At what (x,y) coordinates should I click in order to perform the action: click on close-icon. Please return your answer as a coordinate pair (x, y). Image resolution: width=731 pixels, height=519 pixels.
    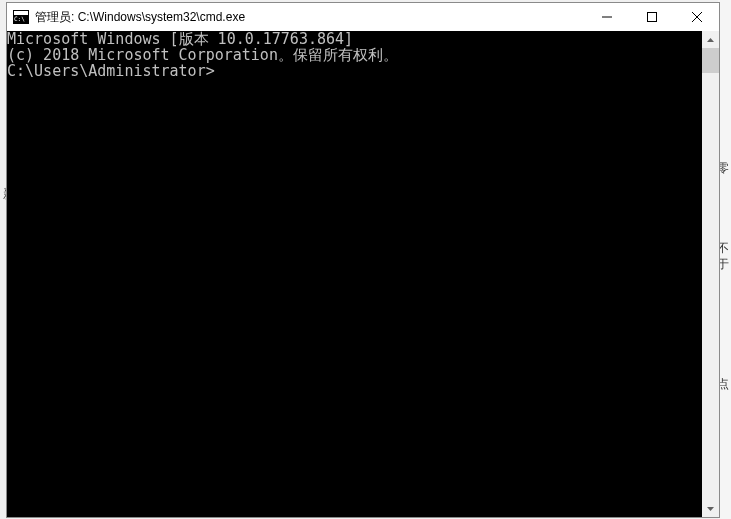
    Looking at the image, I should click on (697, 17).